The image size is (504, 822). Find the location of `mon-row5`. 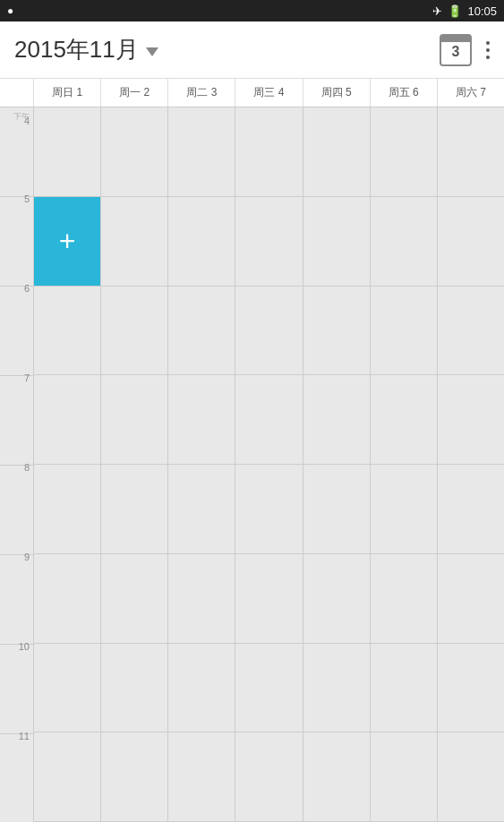

mon-row5 is located at coordinates (134, 509).